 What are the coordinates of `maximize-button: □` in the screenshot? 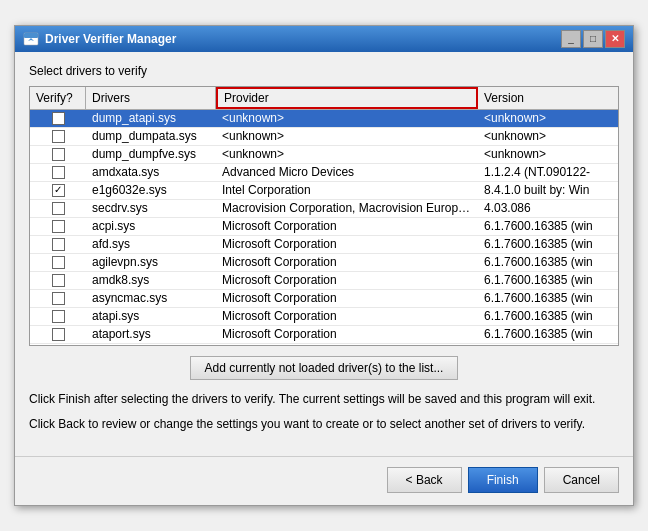 It's located at (593, 39).